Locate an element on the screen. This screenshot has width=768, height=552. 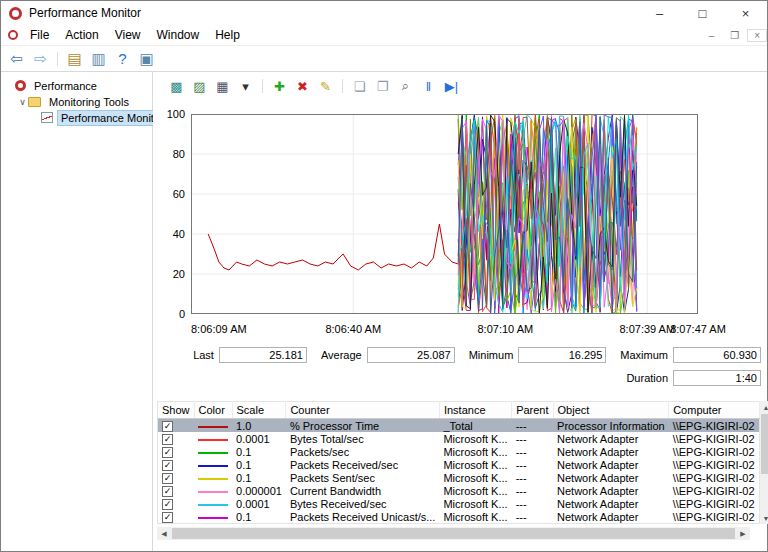
vertical-scroll-thumb is located at coordinates (764, 444).